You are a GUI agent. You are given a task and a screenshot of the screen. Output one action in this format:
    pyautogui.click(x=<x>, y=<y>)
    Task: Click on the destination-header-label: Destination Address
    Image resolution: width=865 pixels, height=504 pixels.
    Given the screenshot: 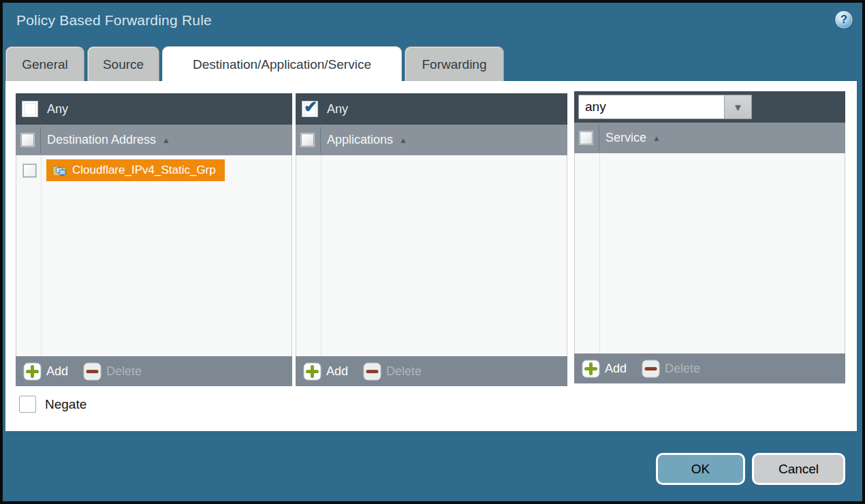 What is the action you would take?
    pyautogui.click(x=101, y=140)
    